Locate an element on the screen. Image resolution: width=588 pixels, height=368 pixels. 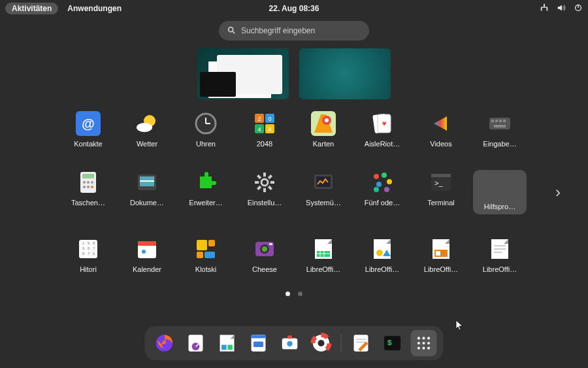
app-label: Wetter is located at coordinates (147, 144).